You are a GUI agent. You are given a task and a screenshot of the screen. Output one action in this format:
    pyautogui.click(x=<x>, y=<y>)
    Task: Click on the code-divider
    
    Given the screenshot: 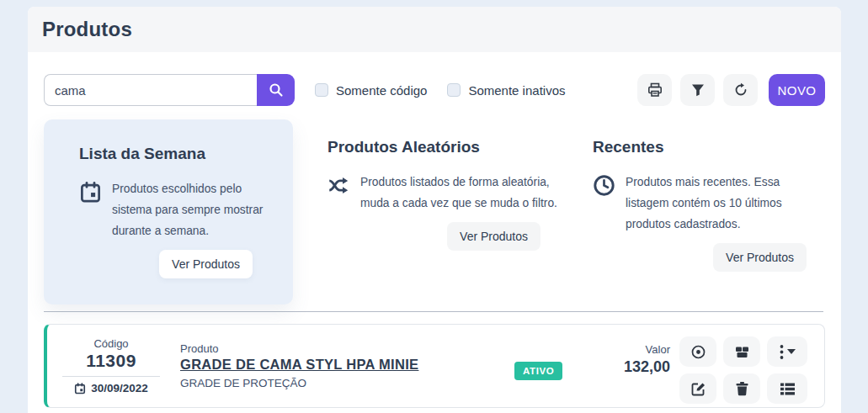 What is the action you would take?
    pyautogui.click(x=111, y=377)
    